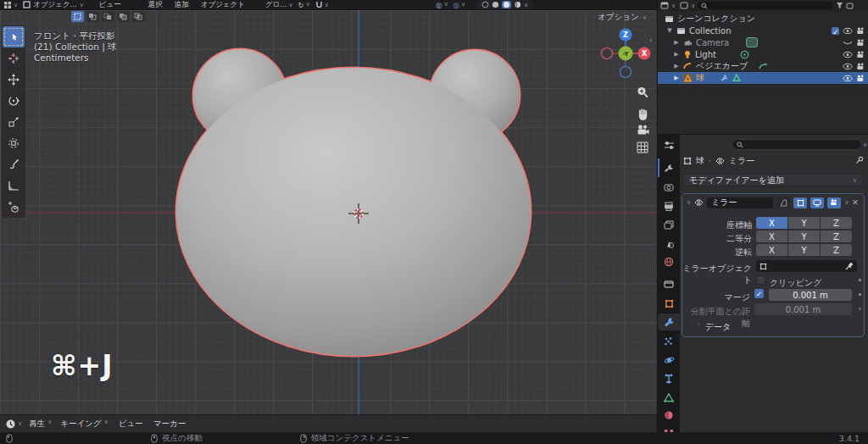 This screenshot has width=868, height=444. I want to click on tab-object-data, so click(669, 397).